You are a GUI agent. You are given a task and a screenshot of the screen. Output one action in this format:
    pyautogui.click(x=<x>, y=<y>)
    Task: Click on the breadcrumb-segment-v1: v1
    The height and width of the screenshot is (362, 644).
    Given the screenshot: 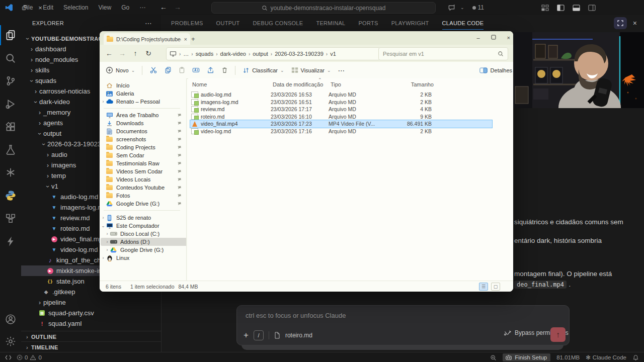 What is the action you would take?
    pyautogui.click(x=333, y=54)
    